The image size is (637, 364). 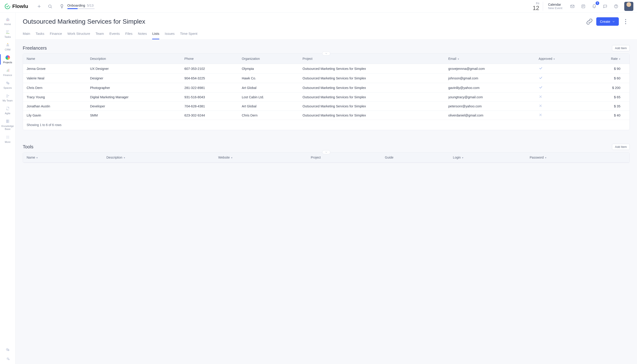 What do you see at coordinates (626, 22) in the screenshot?
I see `more-vertical-icon` at bounding box center [626, 22].